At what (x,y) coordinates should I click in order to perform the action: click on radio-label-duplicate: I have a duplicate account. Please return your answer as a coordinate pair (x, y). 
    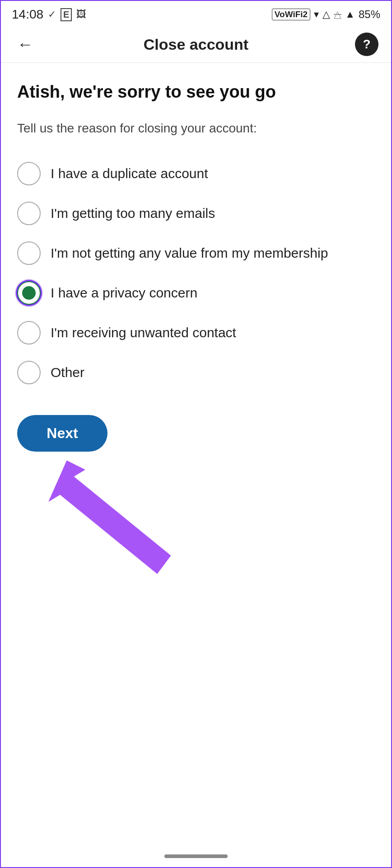
    Looking at the image, I should click on (129, 174).